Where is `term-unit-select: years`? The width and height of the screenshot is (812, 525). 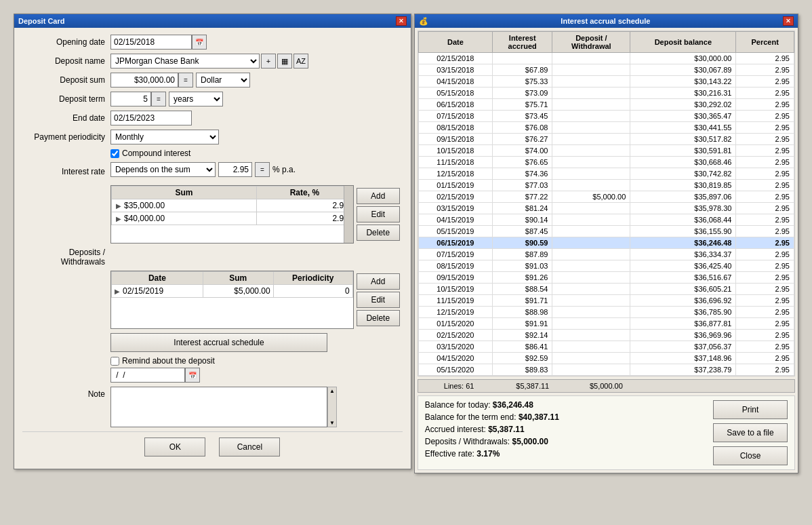
term-unit-select: years is located at coordinates (196, 99).